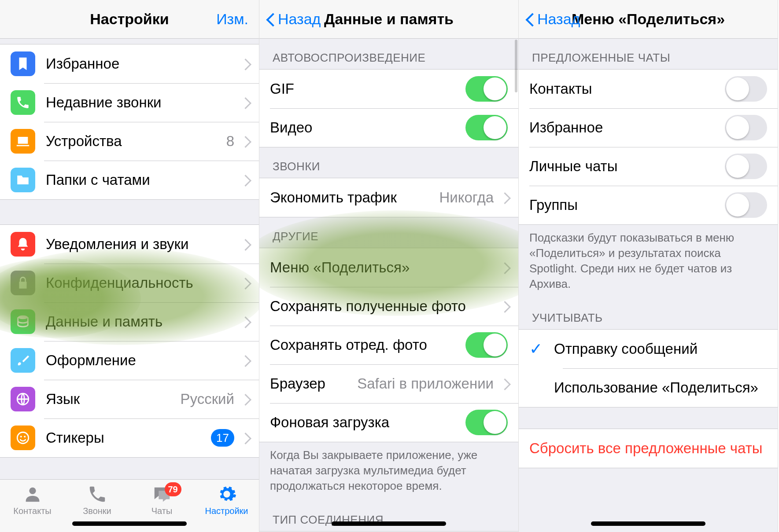 The height and width of the screenshot is (532, 779). I want to click on tab-calls: Звонки, so click(97, 500).